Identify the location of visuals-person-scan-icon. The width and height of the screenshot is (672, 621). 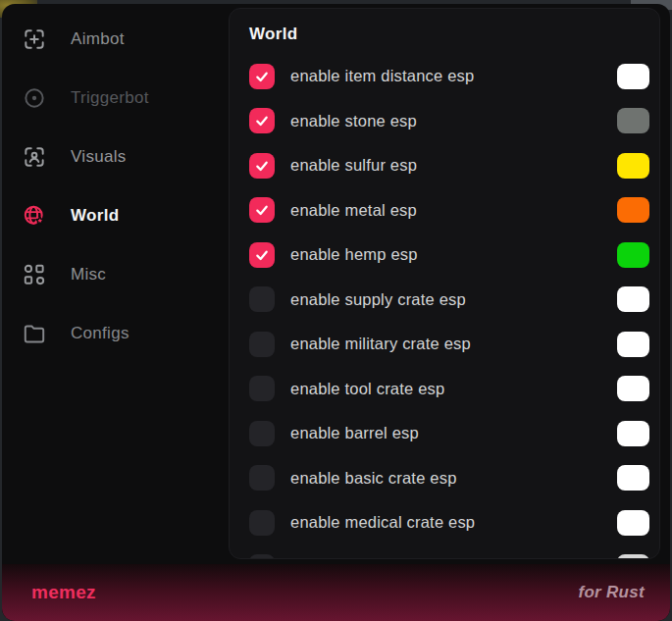
(34, 157).